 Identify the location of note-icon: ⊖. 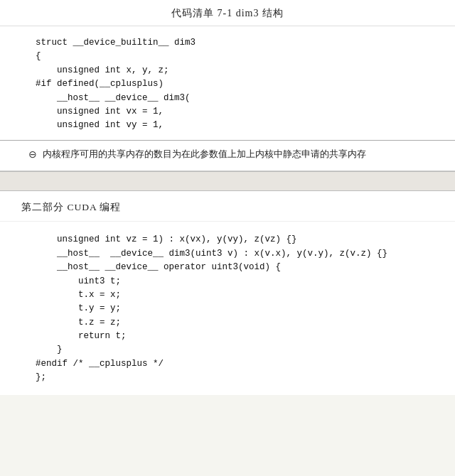
(33, 155).